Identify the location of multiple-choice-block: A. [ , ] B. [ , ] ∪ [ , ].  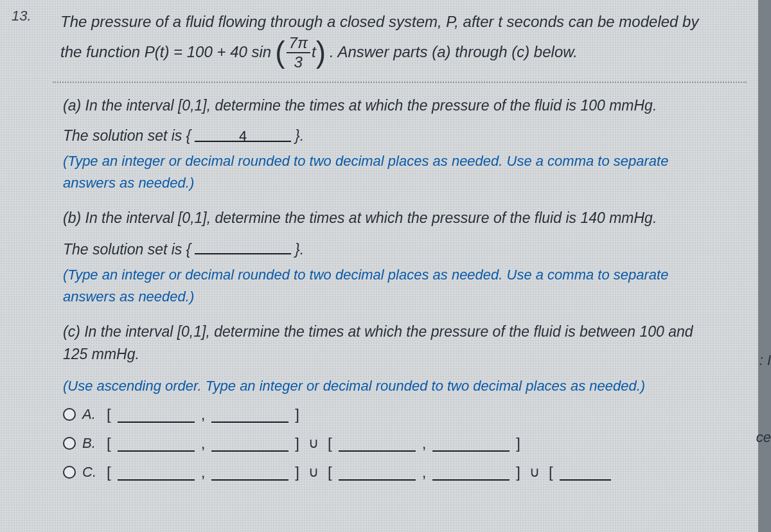
(392, 443).